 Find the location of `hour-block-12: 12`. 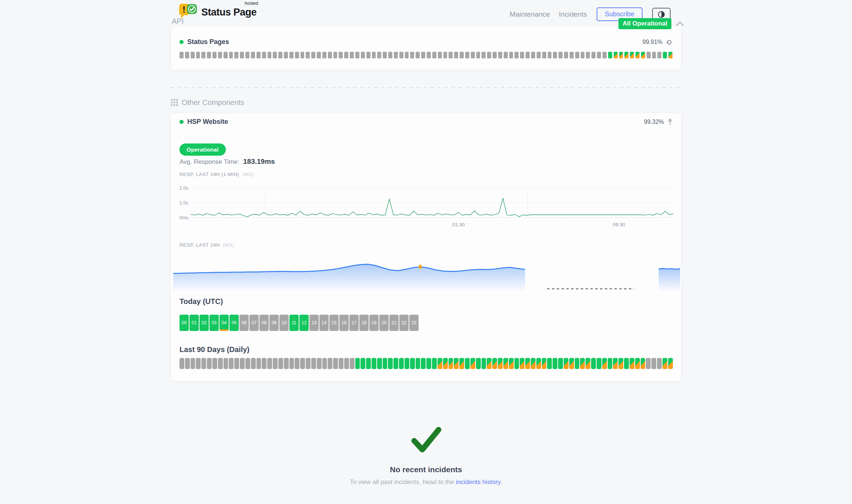

hour-block-12: 12 is located at coordinates (304, 323).